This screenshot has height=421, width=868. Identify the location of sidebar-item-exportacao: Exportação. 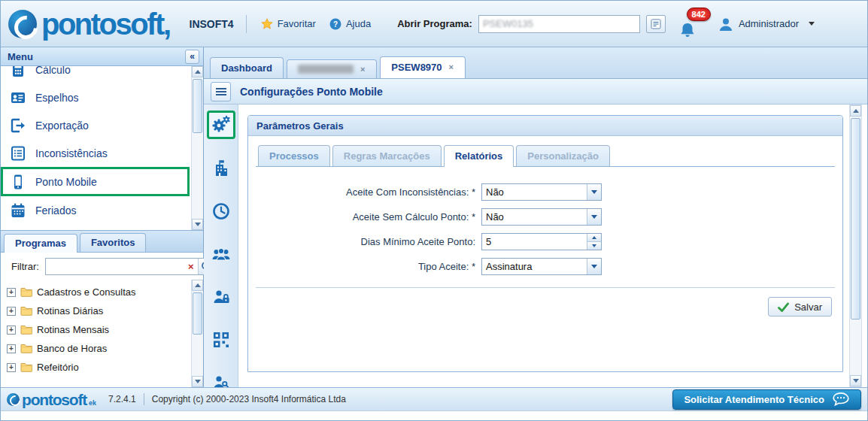
(96, 125).